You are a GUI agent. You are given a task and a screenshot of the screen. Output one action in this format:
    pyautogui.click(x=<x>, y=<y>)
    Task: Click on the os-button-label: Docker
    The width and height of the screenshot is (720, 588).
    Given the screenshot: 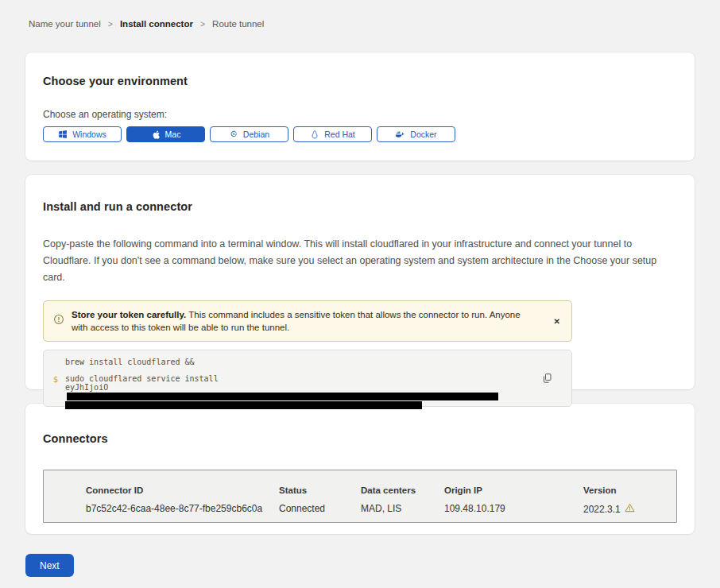 What is the action you would take?
    pyautogui.click(x=423, y=134)
    